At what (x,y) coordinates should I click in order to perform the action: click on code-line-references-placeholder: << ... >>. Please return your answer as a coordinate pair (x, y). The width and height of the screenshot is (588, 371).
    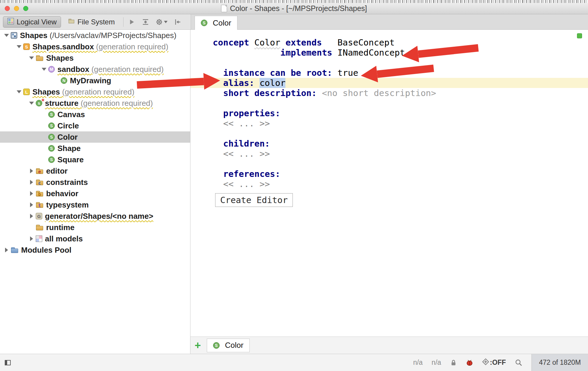
    Looking at the image, I should click on (401, 184).